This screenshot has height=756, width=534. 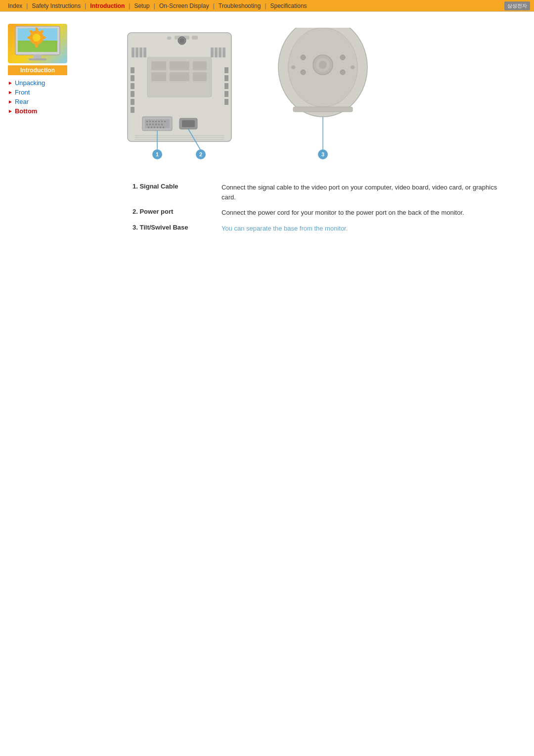 What do you see at coordinates (44, 102) in the screenshot?
I see `sidebar-item-rear: ► Rear` at bounding box center [44, 102].